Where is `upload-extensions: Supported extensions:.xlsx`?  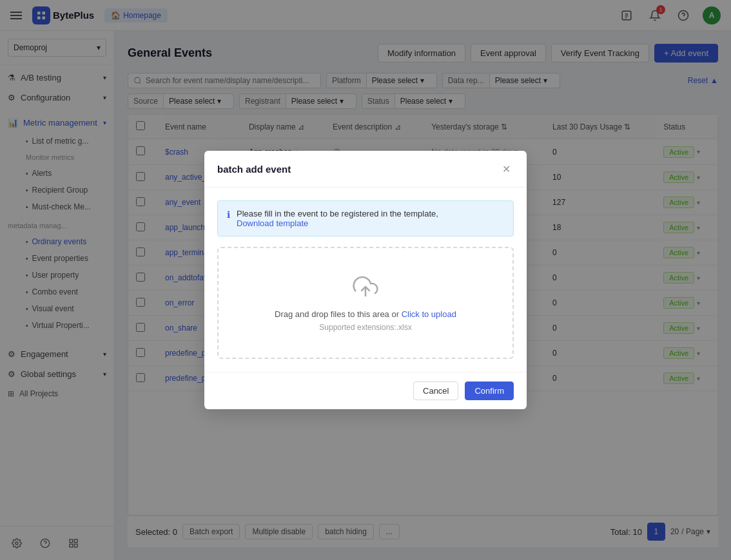
upload-extensions: Supported extensions:.xlsx is located at coordinates (366, 327).